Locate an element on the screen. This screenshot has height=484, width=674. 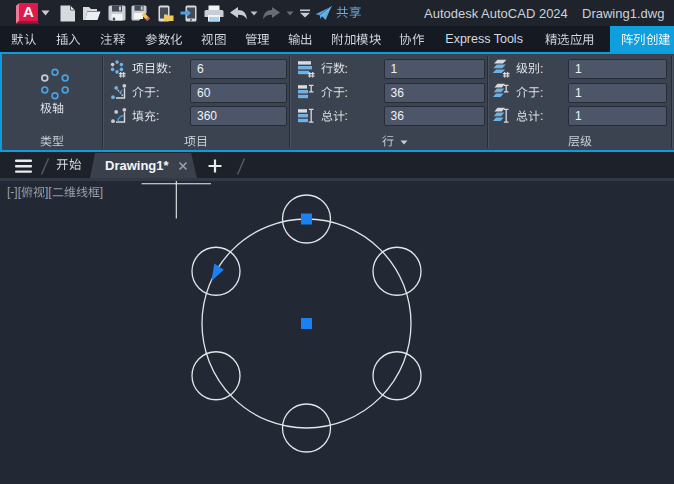
ribbon-tab-express-tools: Express Tools is located at coordinates (484, 39).